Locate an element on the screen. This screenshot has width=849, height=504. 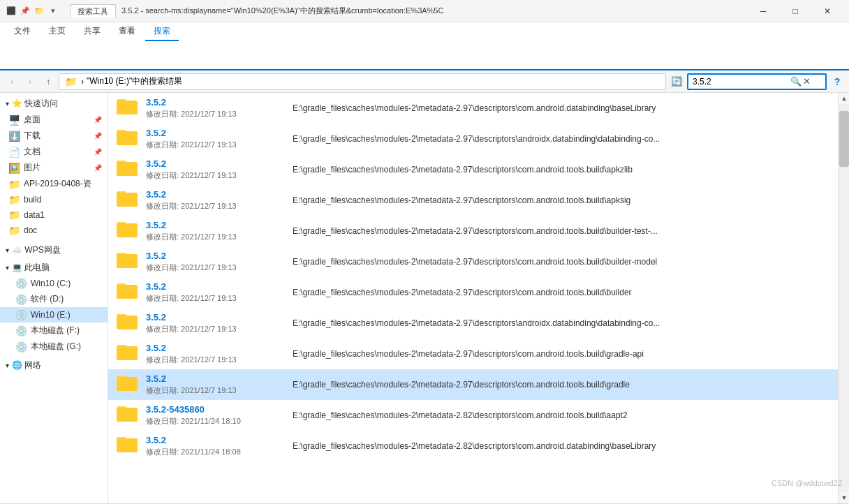
pin-pictures-icon: 📌 is located at coordinates (98, 168).